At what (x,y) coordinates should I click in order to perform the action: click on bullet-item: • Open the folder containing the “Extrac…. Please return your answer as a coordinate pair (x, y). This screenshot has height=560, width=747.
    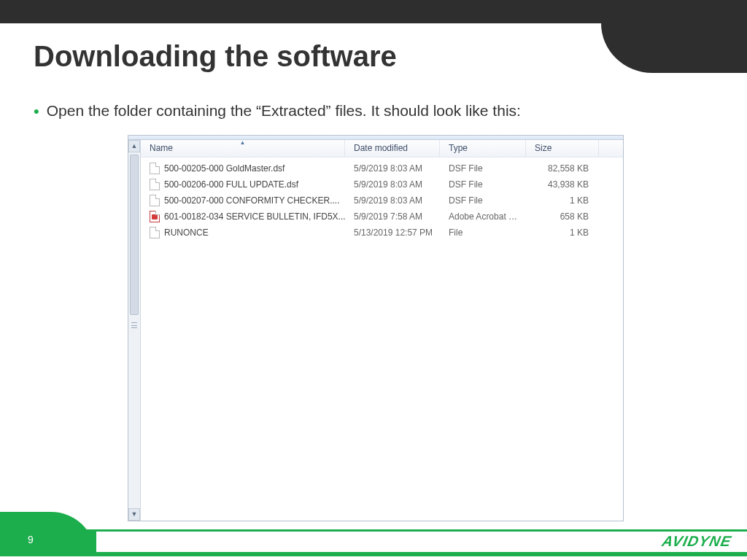
    Looking at the image, I should click on (277, 111).